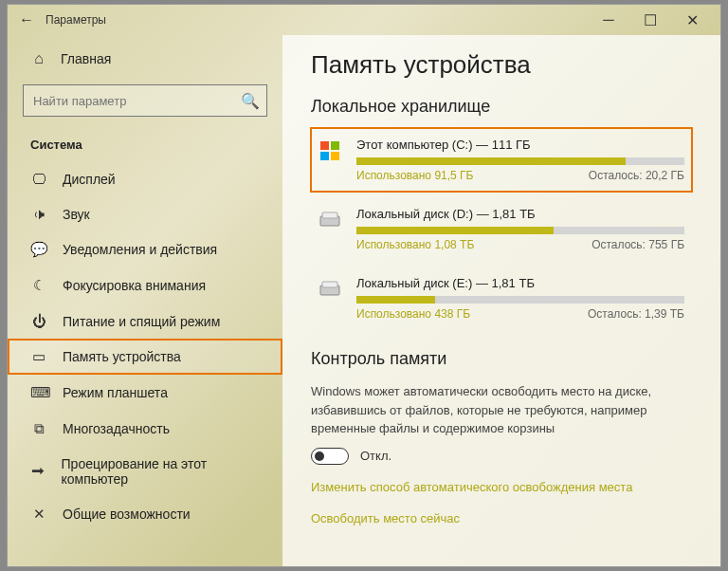  Describe the element at coordinates (145, 146) in the screenshot. I see `section-title: Система` at that location.